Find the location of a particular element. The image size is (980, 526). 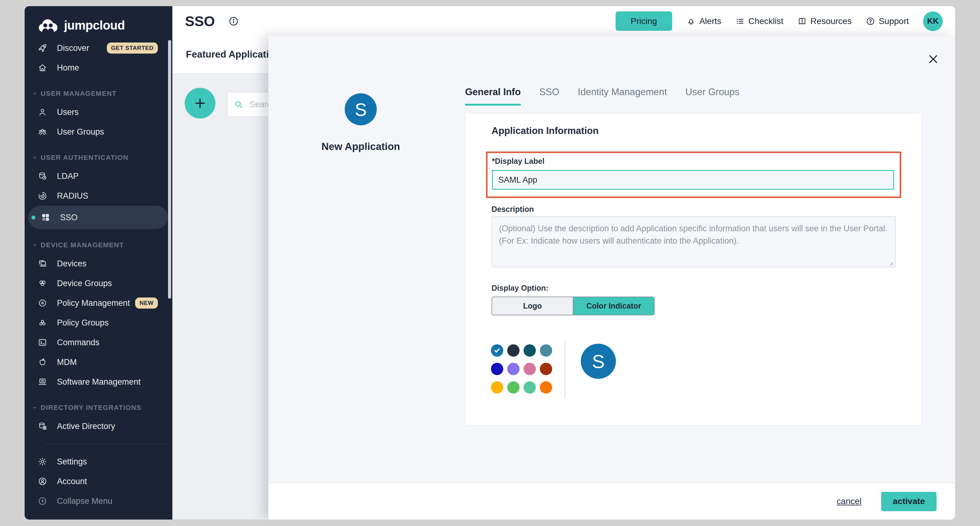

sidebar-item-label: Home is located at coordinates (68, 68).